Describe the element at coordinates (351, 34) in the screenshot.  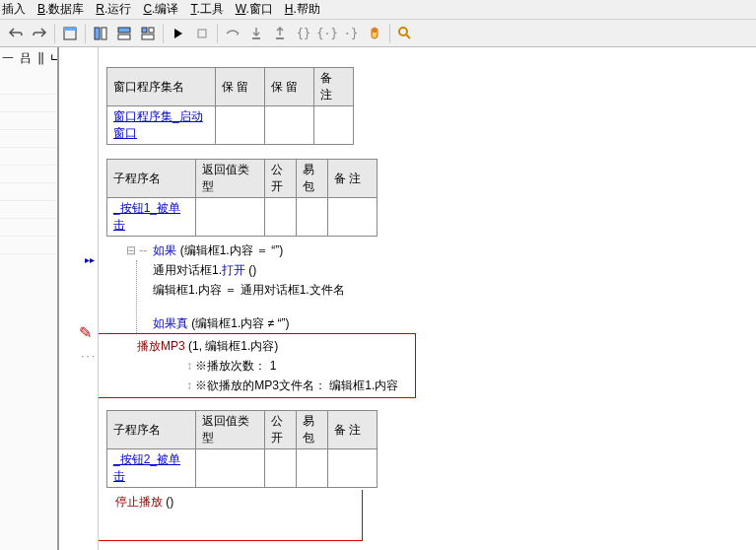
I see `brace-right-icon: ·}` at that location.